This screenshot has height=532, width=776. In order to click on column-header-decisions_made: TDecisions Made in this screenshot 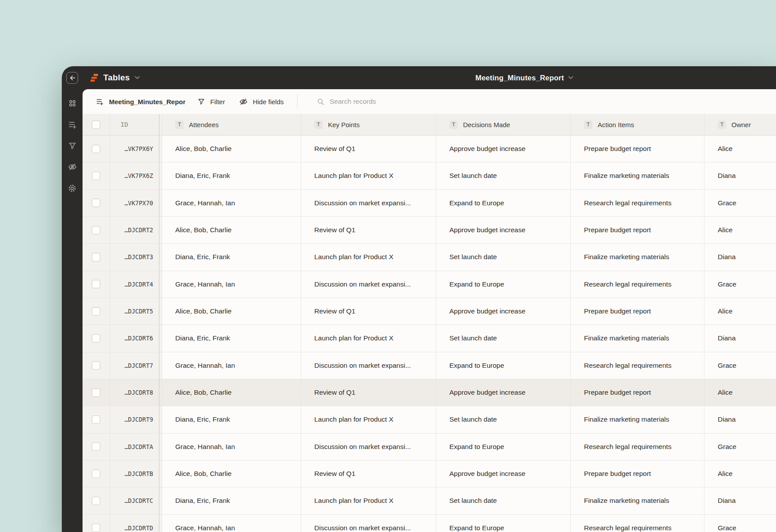, I will do `click(503, 125)`.